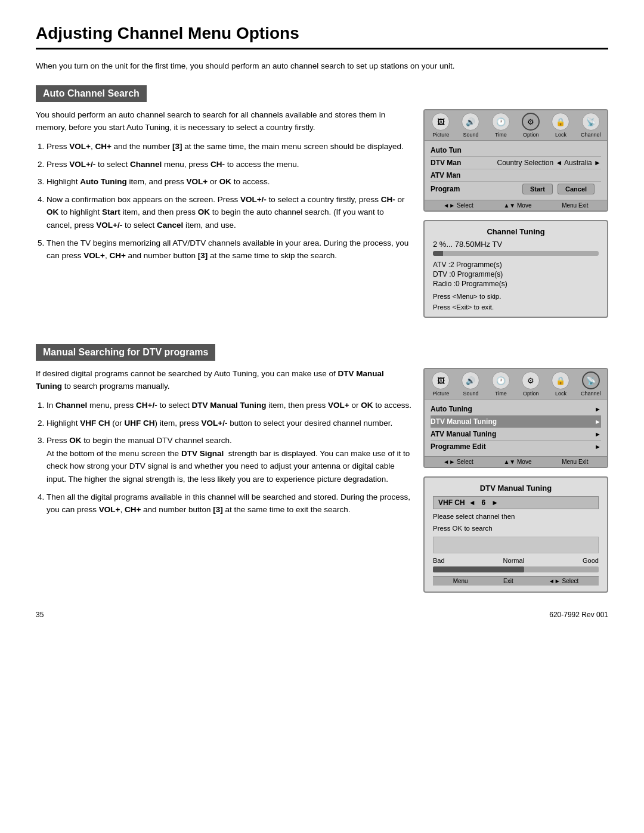 The width and height of the screenshot is (644, 833). What do you see at coordinates (516, 171) in the screenshot?
I see `menu-body-1: Auto Tun DTV Man Country Selection ◄ Aus…` at bounding box center [516, 171].